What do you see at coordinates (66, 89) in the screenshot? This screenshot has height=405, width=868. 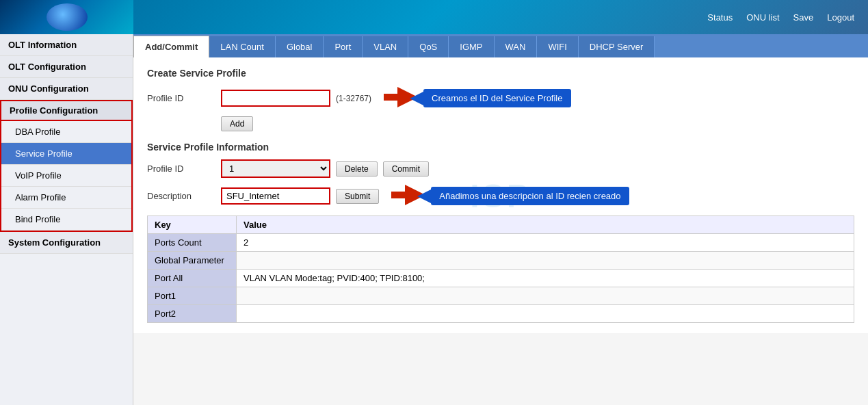 I see `sidebar-item-onu-configuration: ONU Configuration` at bounding box center [66, 89].